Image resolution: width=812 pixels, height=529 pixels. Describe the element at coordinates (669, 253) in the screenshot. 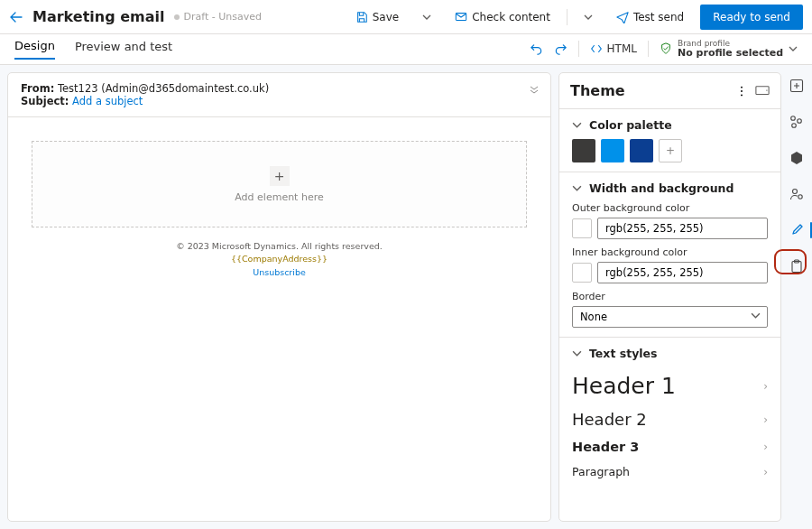

I see `inner-bg-label: Inner background color` at that location.